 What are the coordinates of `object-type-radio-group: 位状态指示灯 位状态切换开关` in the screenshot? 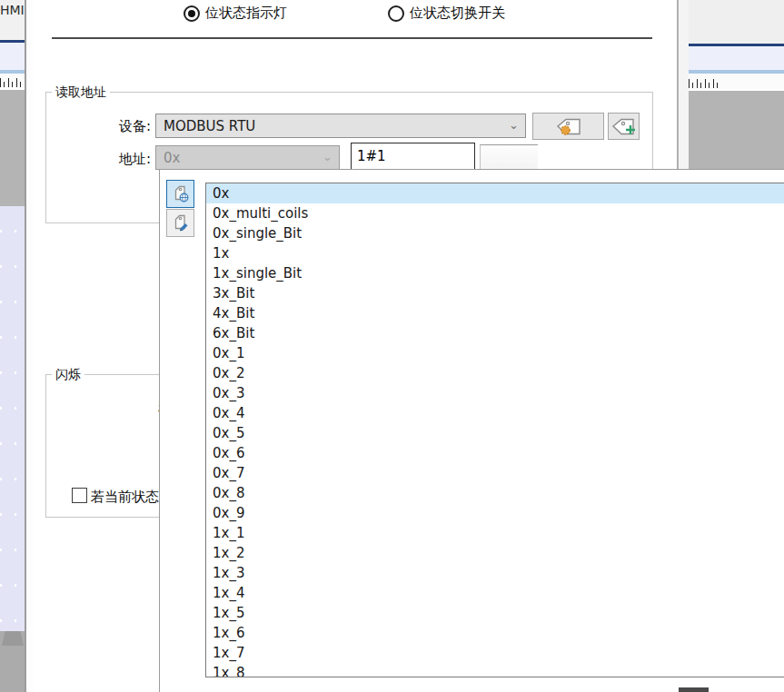 It's located at (355, 15).